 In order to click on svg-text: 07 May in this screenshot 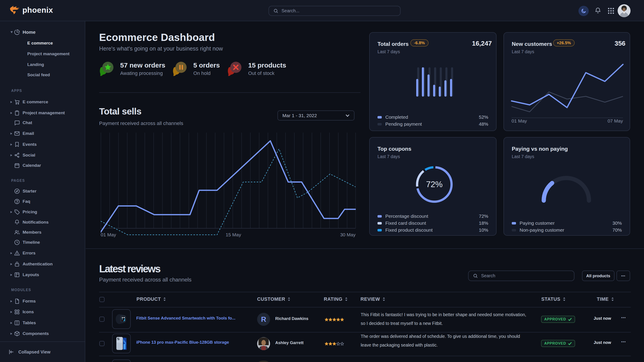, I will do `click(615, 121)`.